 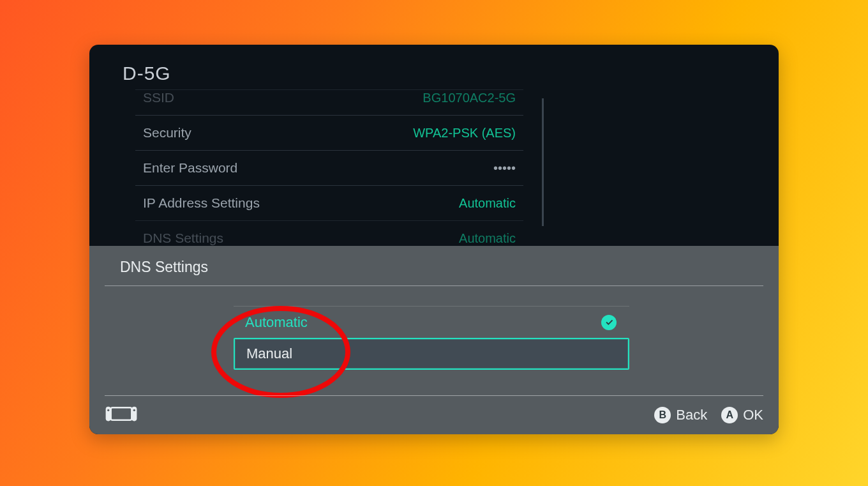 I want to click on setting-value: BG1070AC2-5G, so click(x=469, y=98).